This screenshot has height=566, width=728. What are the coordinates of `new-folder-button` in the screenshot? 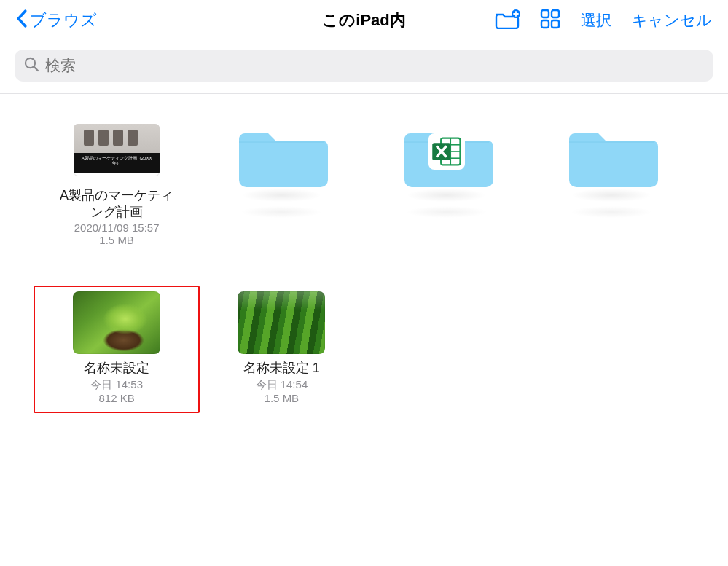 It's located at (507, 20).